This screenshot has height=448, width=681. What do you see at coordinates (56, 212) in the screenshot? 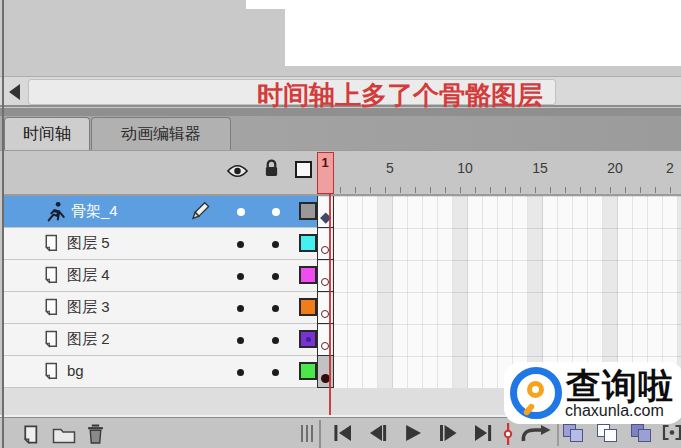
I see `armature-layer-icon` at bounding box center [56, 212].